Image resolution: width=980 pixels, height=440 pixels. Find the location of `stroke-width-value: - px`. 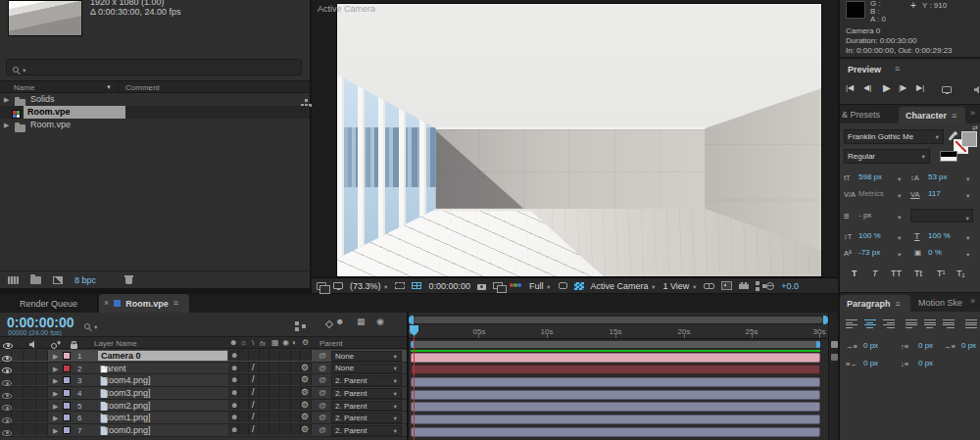

stroke-width-value: - px is located at coordinates (864, 216).